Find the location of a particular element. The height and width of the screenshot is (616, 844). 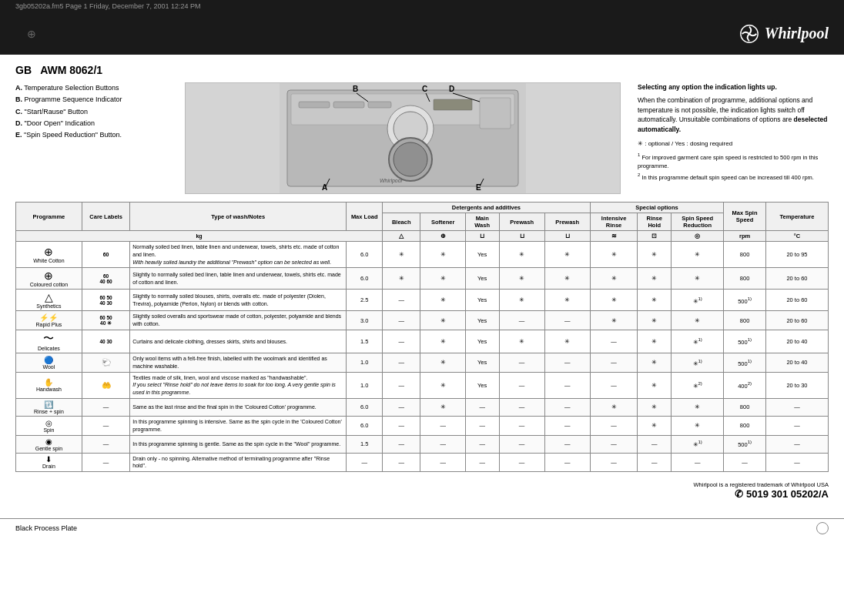

th-care: Care Labels is located at coordinates (106, 217).